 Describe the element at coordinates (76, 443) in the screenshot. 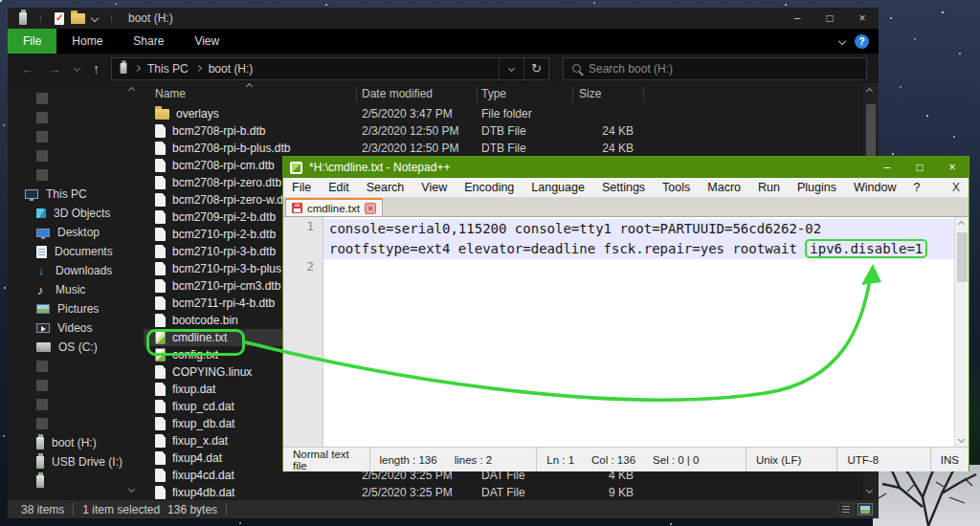

I see `sidebar-item: boot (H:)` at that location.